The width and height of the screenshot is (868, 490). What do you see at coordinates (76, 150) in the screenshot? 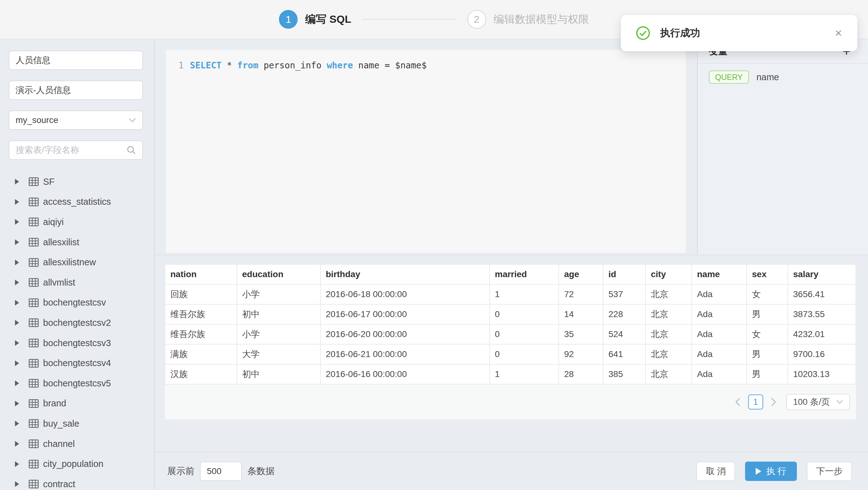
I see `table-search-field` at bounding box center [76, 150].